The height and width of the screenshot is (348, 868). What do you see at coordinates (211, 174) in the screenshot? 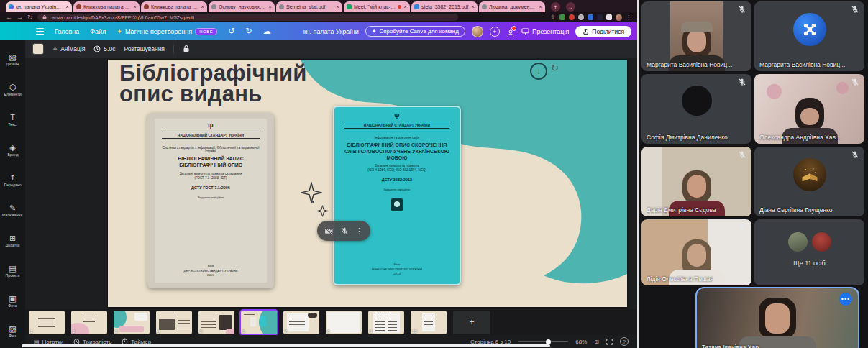
I see `book-subtitle: Загальні вимоги та правила складання` at bounding box center [211, 174].